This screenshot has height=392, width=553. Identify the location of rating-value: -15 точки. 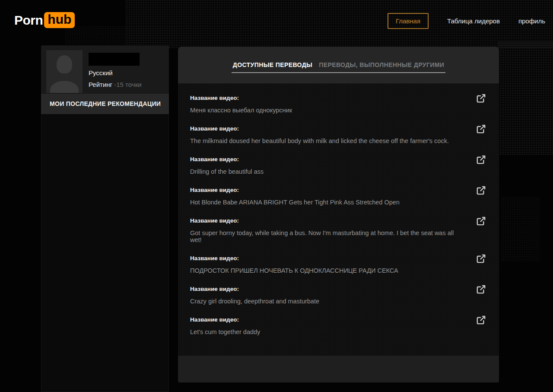
(128, 85).